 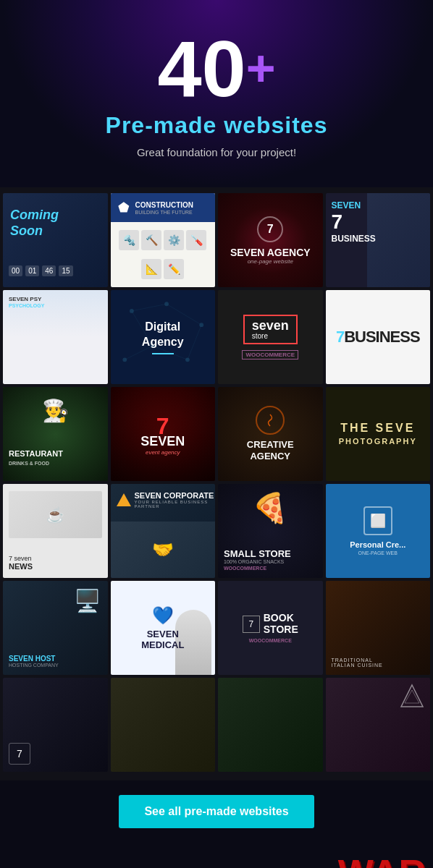 I want to click on grid-row-6: 7, so click(x=216, y=725).